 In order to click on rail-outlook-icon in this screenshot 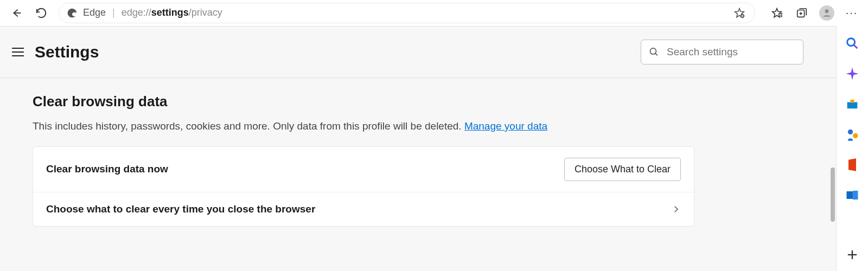, I will do `click(852, 195)`.